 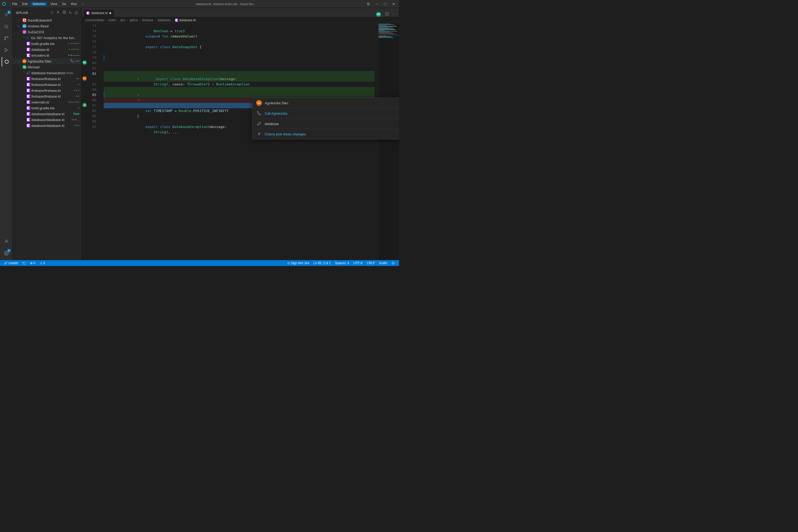 What do you see at coordinates (50, 120) in the screenshot?
I see `db-db2-label: database/database.kt` at bounding box center [50, 120].